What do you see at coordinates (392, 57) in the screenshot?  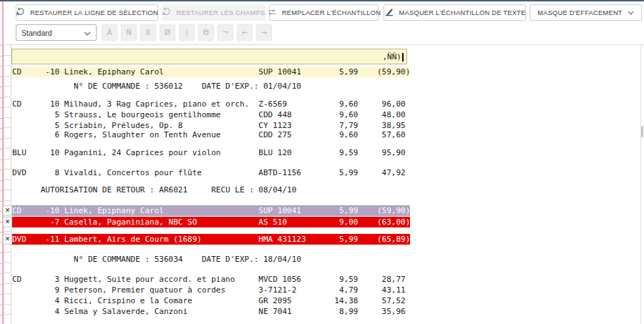 I see `mask-input-value: ,ÑÑ)` at bounding box center [392, 57].